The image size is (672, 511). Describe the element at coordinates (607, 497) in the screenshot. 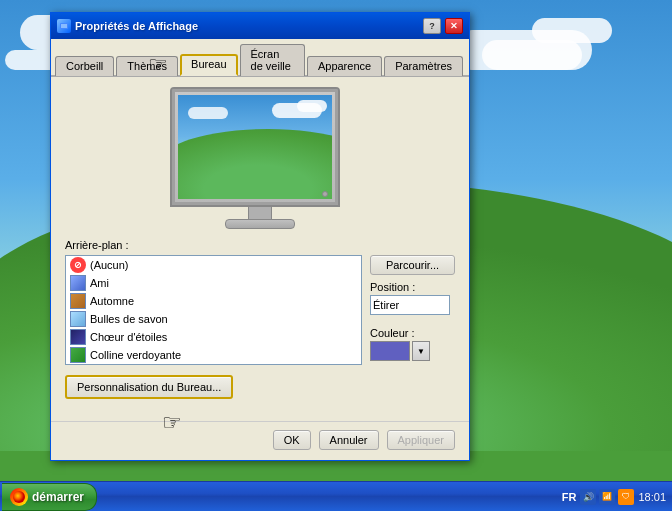

I see `system-icons: 🔊 📶 🛡` at that location.